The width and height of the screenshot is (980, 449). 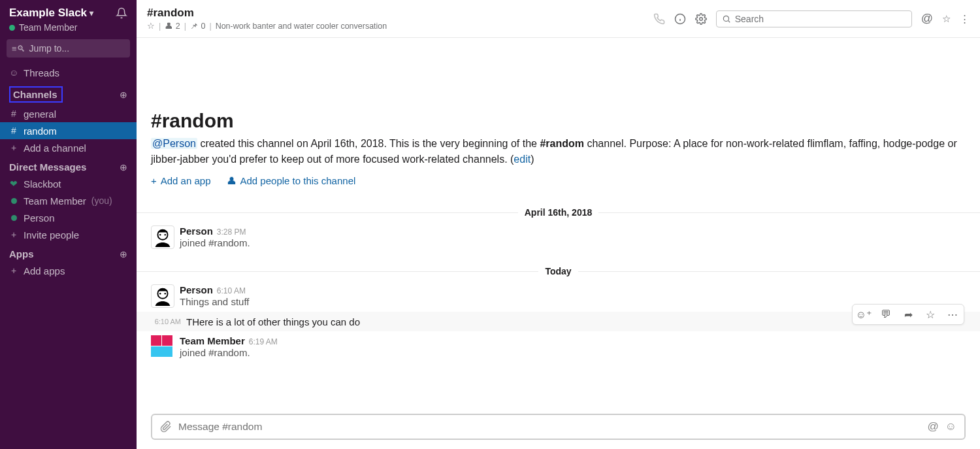 What do you see at coordinates (680, 19) in the screenshot?
I see `info-icon` at bounding box center [680, 19].